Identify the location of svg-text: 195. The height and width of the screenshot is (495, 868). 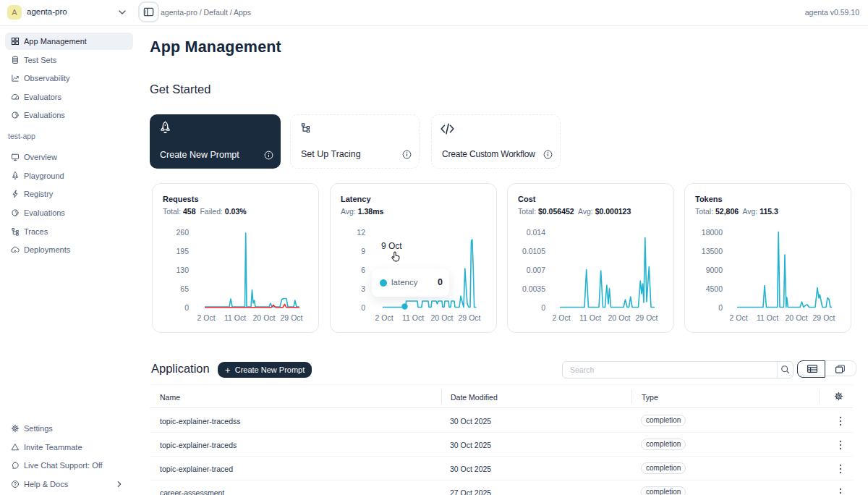
(182, 251).